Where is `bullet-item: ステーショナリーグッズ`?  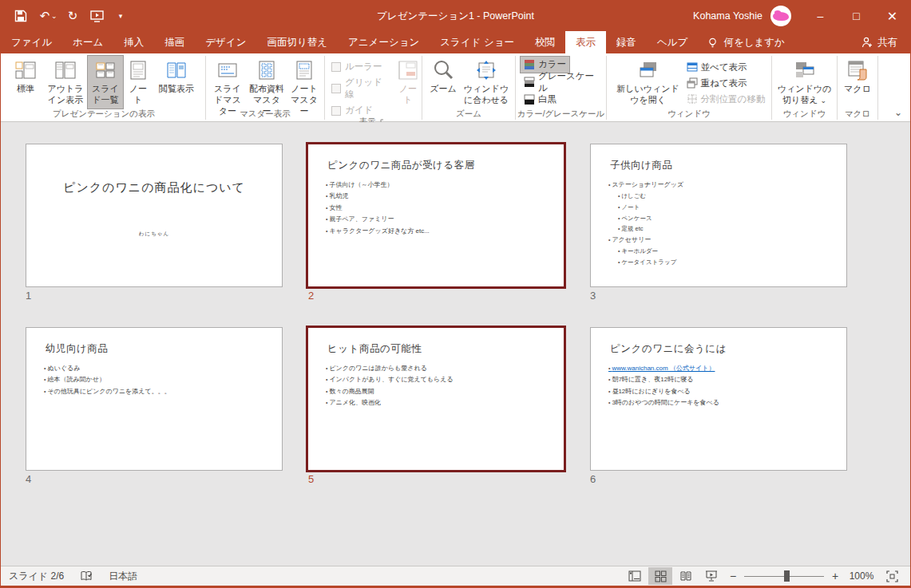 bullet-item: ステーショナリーグッズ is located at coordinates (724, 185).